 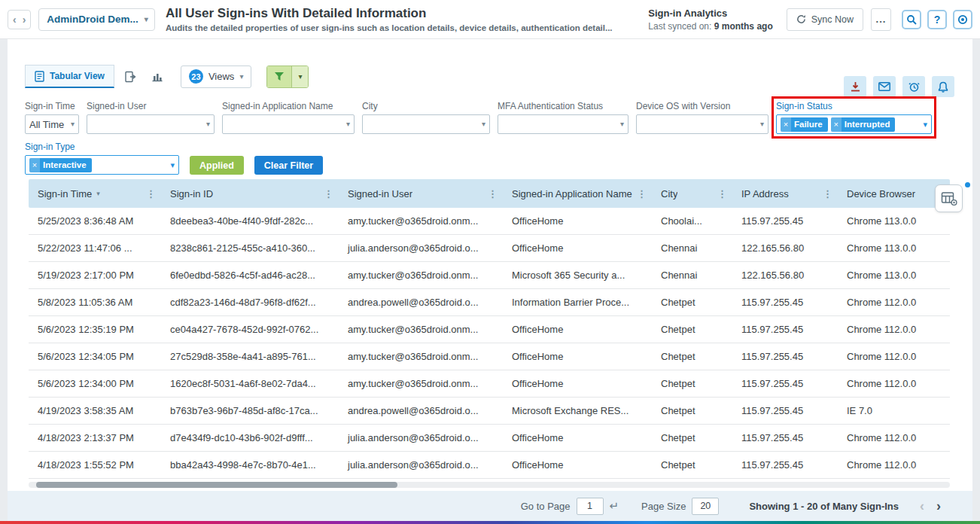 What do you see at coordinates (24, 20) in the screenshot?
I see `forward-icon: ›` at bounding box center [24, 20].